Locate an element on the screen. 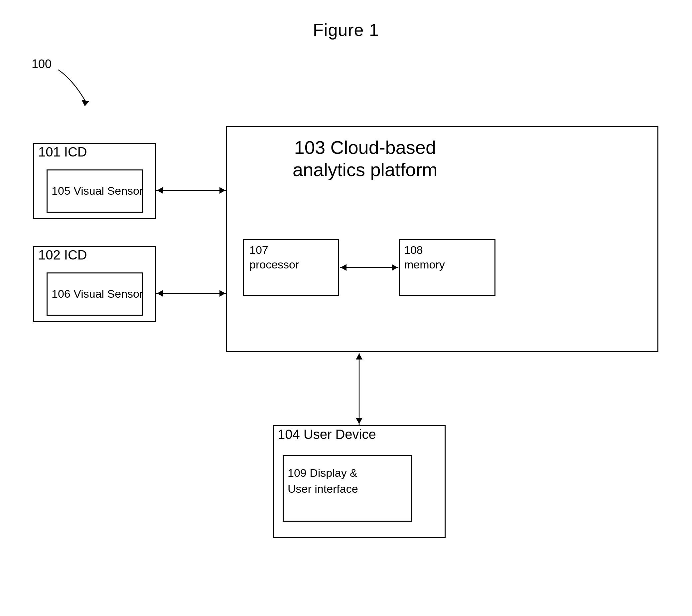  sensor2-label: 106 Visual Sensor is located at coordinates (97, 294).